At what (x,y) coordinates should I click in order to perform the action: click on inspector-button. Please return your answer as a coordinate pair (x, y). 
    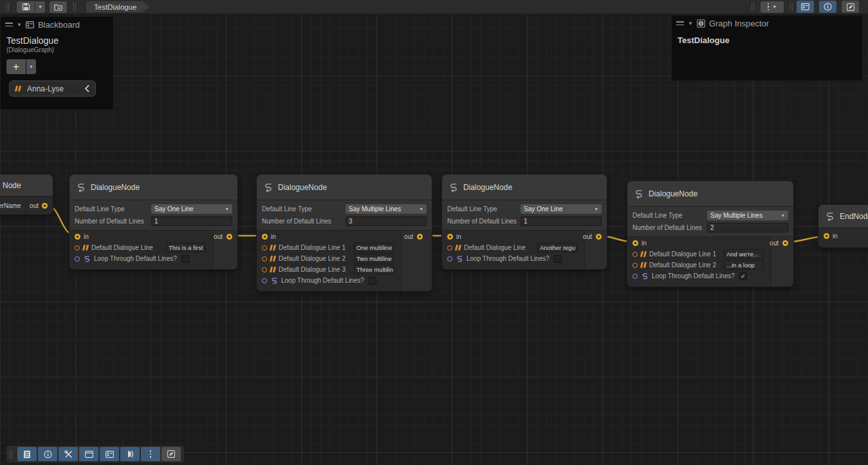
    Looking at the image, I should click on (48, 454).